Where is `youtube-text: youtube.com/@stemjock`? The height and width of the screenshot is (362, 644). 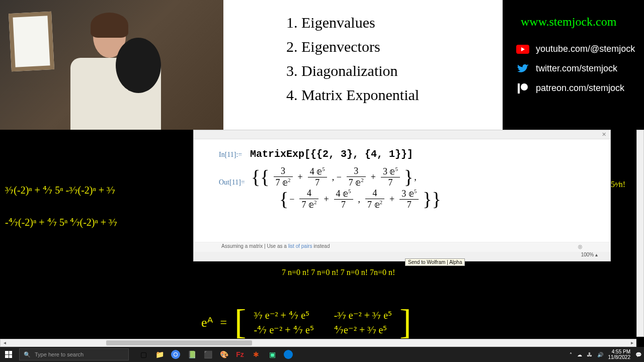
youtube-text: youtube.com/@stemjock is located at coordinates (586, 49).